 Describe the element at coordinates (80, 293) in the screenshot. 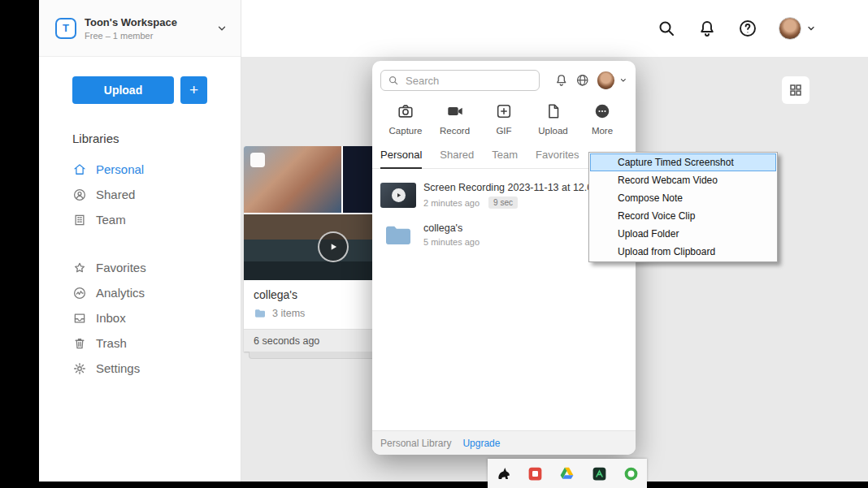

I see `analytics-icon` at that location.